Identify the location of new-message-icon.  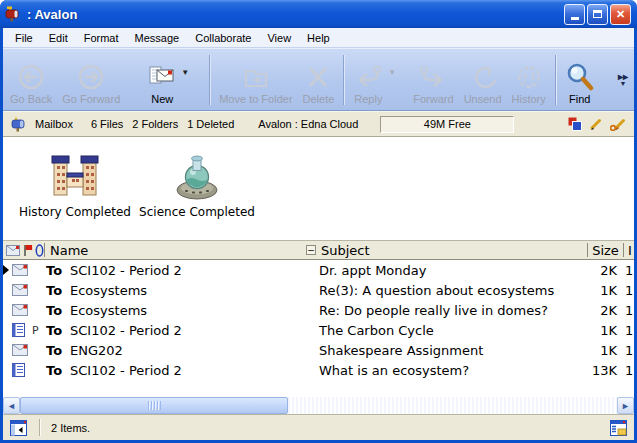
(162, 77).